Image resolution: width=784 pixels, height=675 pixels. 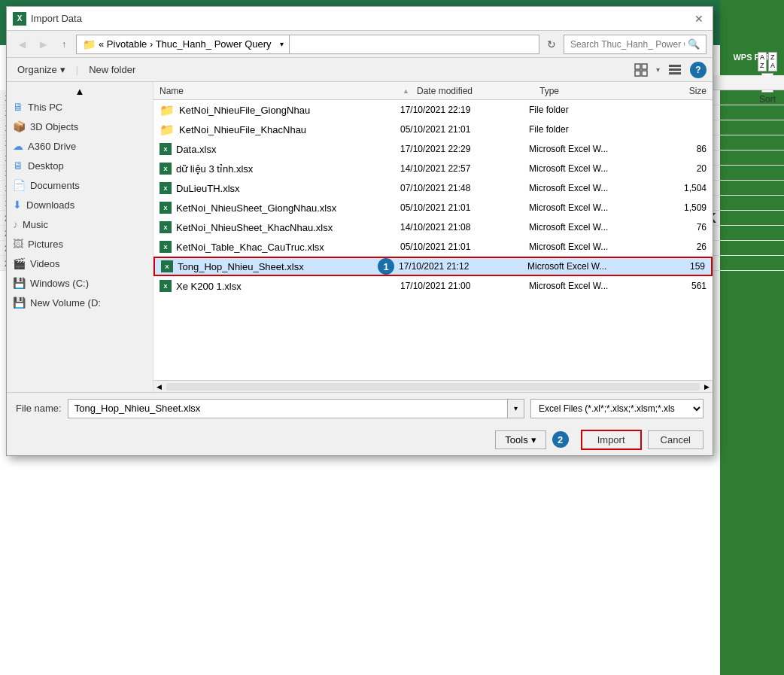 I want to click on organize-arrow: ▾, so click(x=63, y=69).